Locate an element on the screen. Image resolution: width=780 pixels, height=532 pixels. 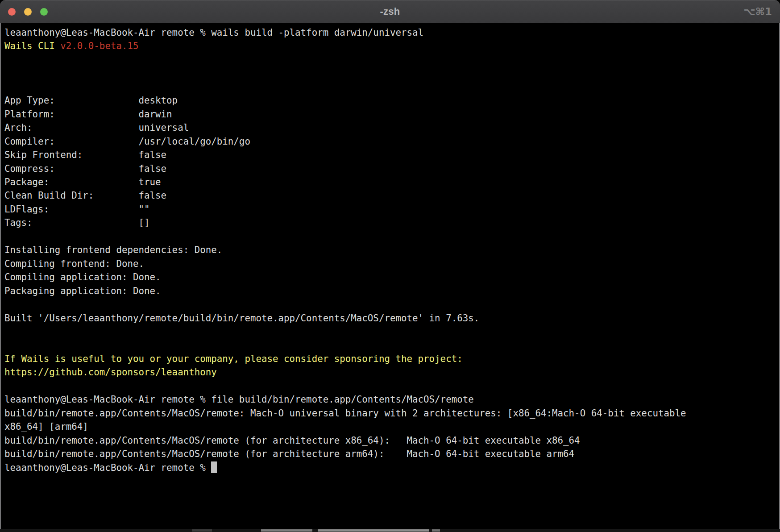
terminal-text-segment: Wails CLI is located at coordinates (32, 46).